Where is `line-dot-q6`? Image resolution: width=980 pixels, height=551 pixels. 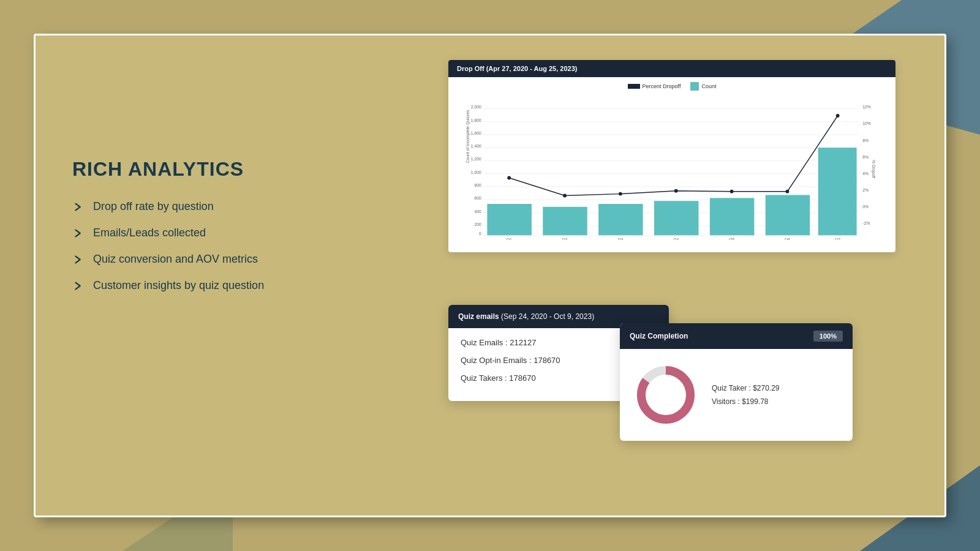
line-dot-q6 is located at coordinates (788, 192).